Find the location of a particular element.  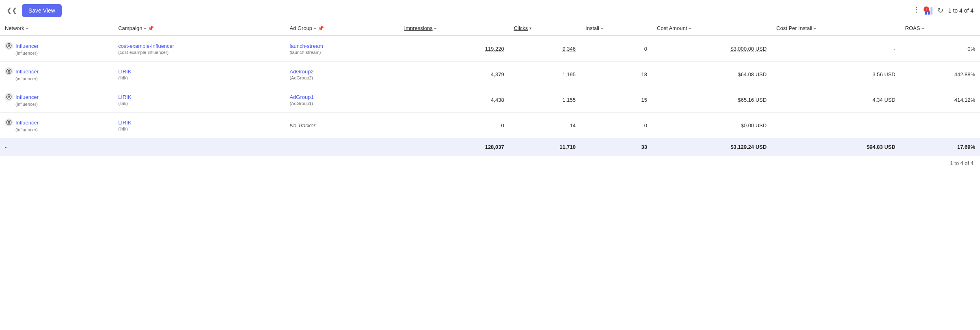

top-bar-left: ❮❮ Save View is located at coordinates (34, 11).